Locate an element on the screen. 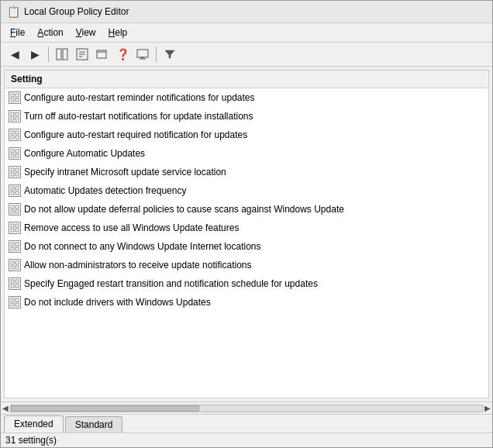 The image size is (493, 448). list-header: Setting is located at coordinates (246, 79).